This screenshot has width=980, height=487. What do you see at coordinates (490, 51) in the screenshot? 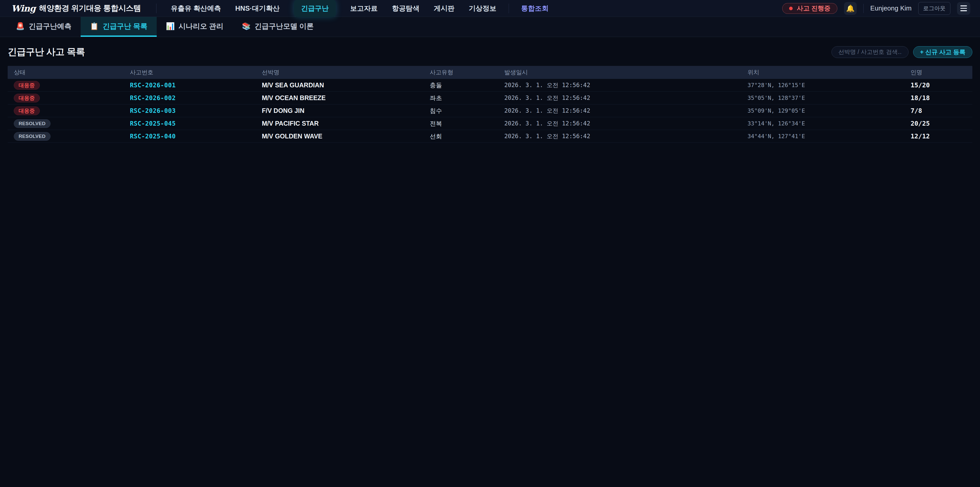
I see `page-header: 긴급구난 사고 목록 + 신규 사고 등록` at bounding box center [490, 51].